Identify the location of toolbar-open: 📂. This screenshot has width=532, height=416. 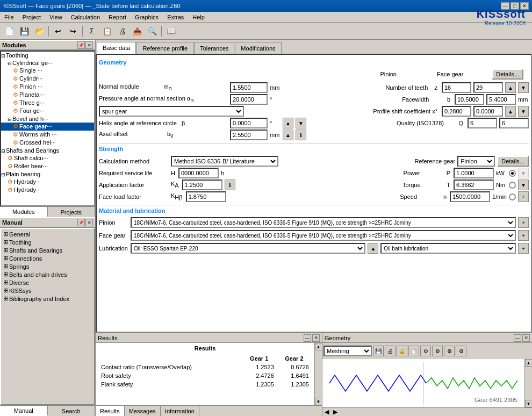
(39, 31).